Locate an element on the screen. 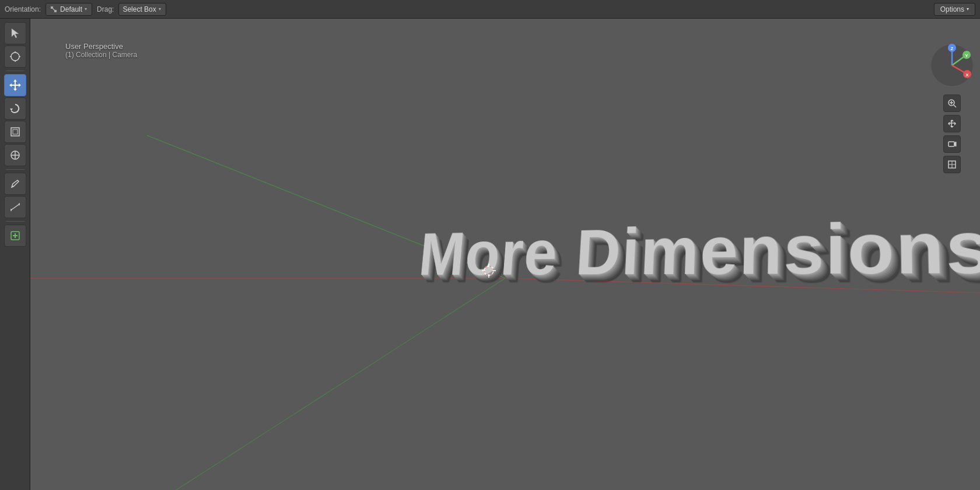 Image resolution: width=980 pixels, height=490 pixels. drag-value: Select Box is located at coordinates (139, 9).